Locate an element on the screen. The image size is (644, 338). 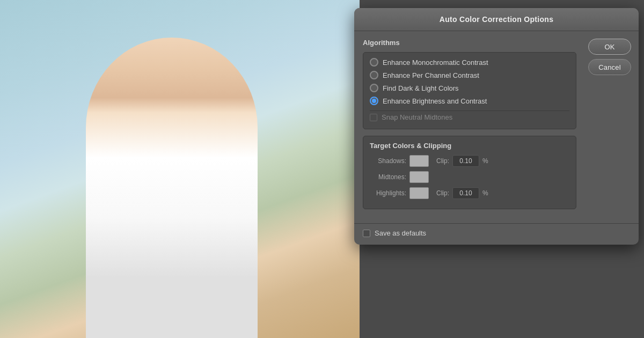
target-section: Target Colors & Clipping Shadows: Clip: … is located at coordinates (470, 173).